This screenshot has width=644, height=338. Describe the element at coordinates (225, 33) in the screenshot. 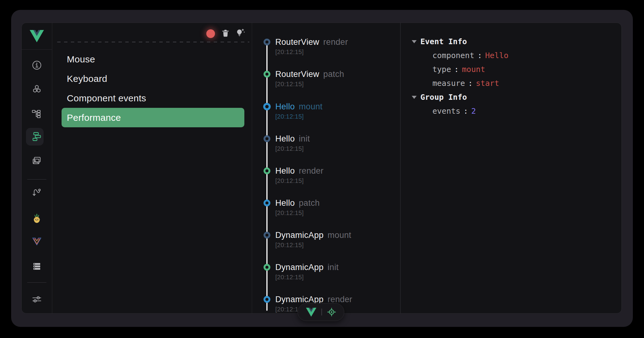

I see `trash-icon` at that location.